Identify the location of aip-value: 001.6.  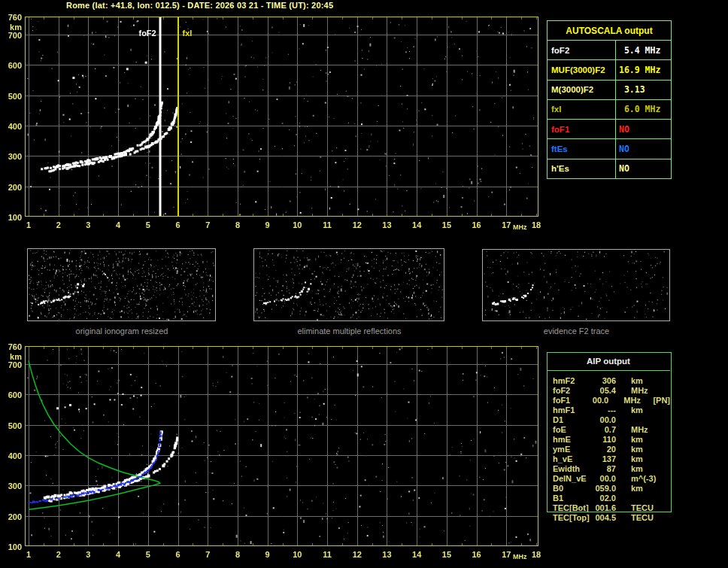
(605, 508).